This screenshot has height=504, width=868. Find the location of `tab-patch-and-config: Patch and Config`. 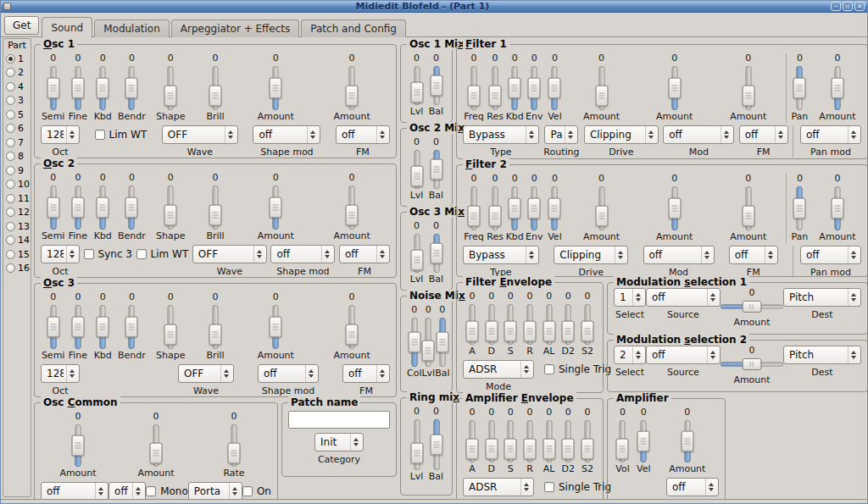

tab-patch-and-config: Patch and Config is located at coordinates (353, 29).